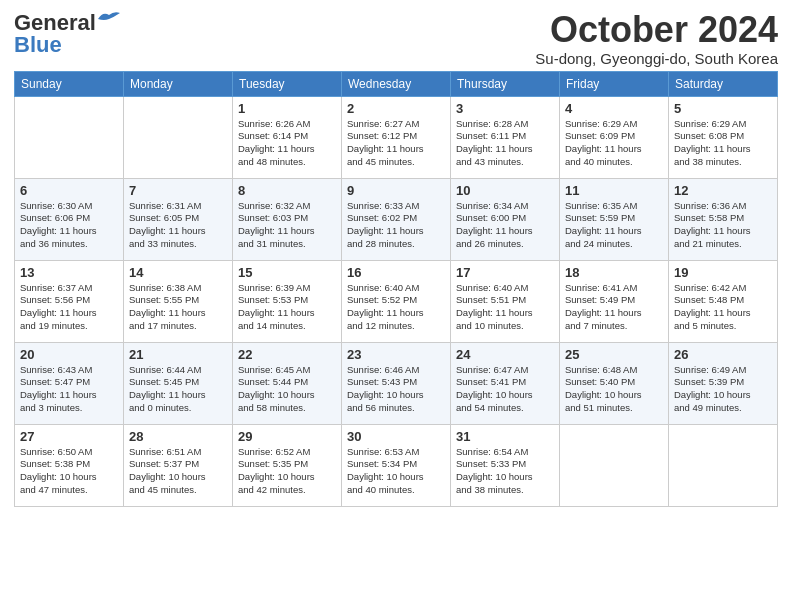 This screenshot has height=612, width=792. Describe the element at coordinates (505, 226) in the screenshot. I see `day-info: Sunrise: 6:34 AM Sunset: 6:00 PM Dayligh…` at that location.